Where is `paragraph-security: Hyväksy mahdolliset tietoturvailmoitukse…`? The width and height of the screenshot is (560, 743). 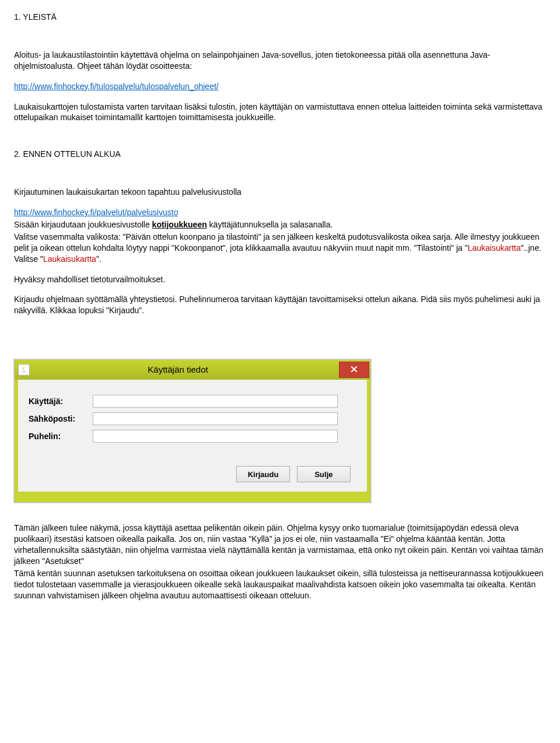
paragraph-security: Hyväksy mahdolliset tietoturvailmoitukse… is located at coordinates (281, 280).